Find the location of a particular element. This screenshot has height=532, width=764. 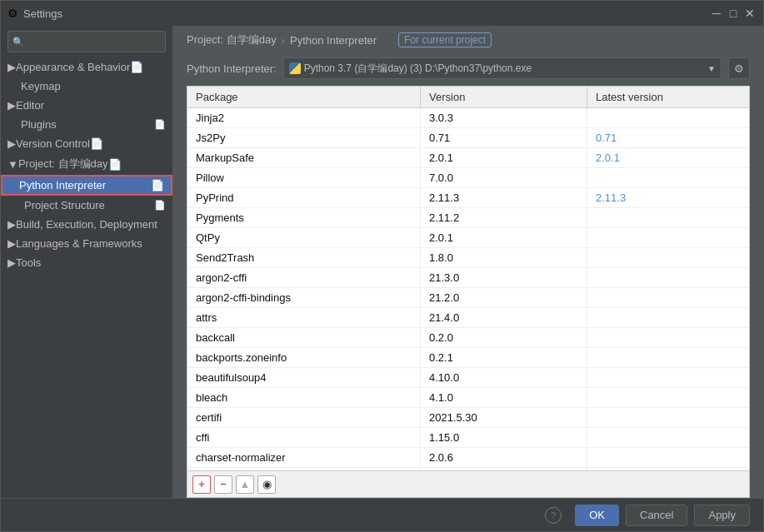

sidebar-item-languages: ▶ Languages & Frameworks is located at coordinates (87, 243).